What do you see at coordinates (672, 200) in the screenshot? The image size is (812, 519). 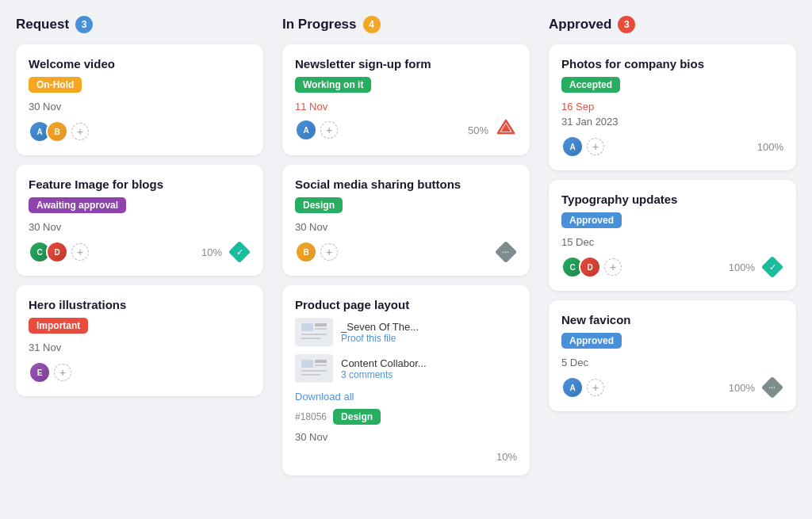 I see `card-title: Typography updates` at bounding box center [672, 200].